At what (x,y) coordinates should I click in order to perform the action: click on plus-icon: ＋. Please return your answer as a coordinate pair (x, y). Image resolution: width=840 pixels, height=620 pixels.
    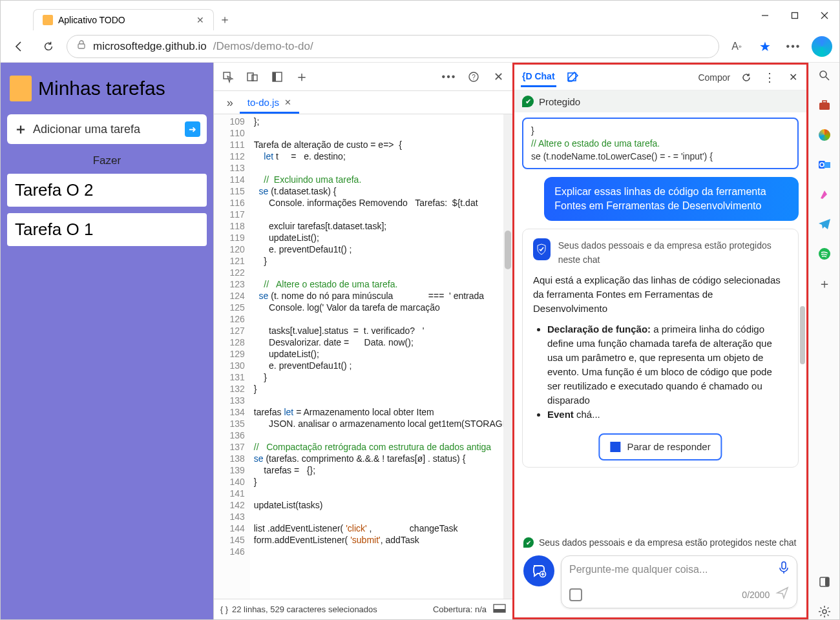
    Looking at the image, I should click on (21, 129).